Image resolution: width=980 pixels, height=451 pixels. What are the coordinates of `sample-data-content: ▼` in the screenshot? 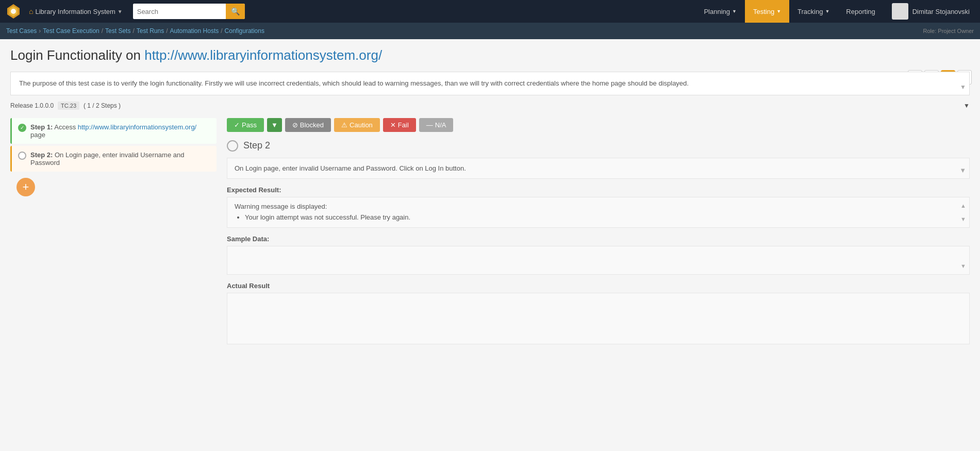 It's located at (598, 260).